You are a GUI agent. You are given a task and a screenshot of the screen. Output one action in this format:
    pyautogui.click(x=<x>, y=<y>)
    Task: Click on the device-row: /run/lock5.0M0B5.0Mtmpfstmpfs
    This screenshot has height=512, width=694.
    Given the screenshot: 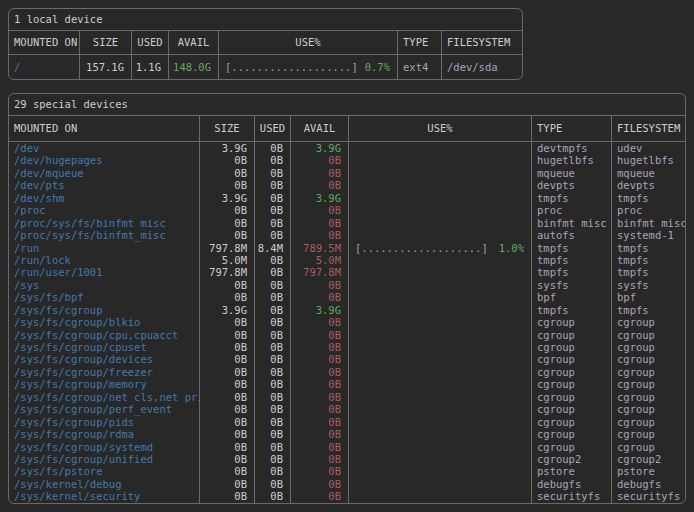 What is the action you would take?
    pyautogui.click(x=347, y=260)
    